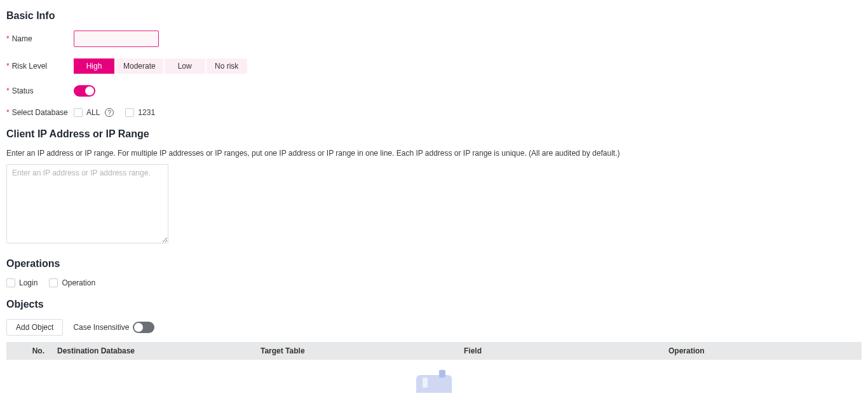 The width and height of the screenshot is (868, 403). What do you see at coordinates (434, 91) in the screenshot?
I see `row-status: * Status` at bounding box center [434, 91].